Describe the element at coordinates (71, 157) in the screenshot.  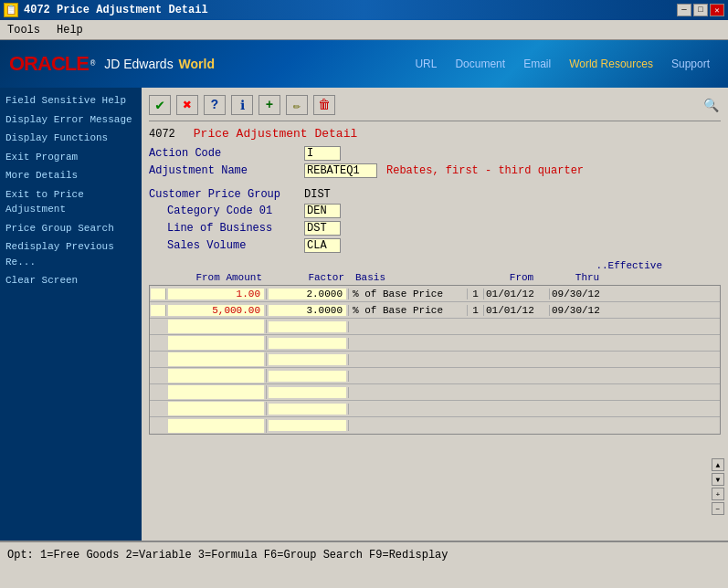
I see `sidebar-item-exit-program: Exit Program` at that location.